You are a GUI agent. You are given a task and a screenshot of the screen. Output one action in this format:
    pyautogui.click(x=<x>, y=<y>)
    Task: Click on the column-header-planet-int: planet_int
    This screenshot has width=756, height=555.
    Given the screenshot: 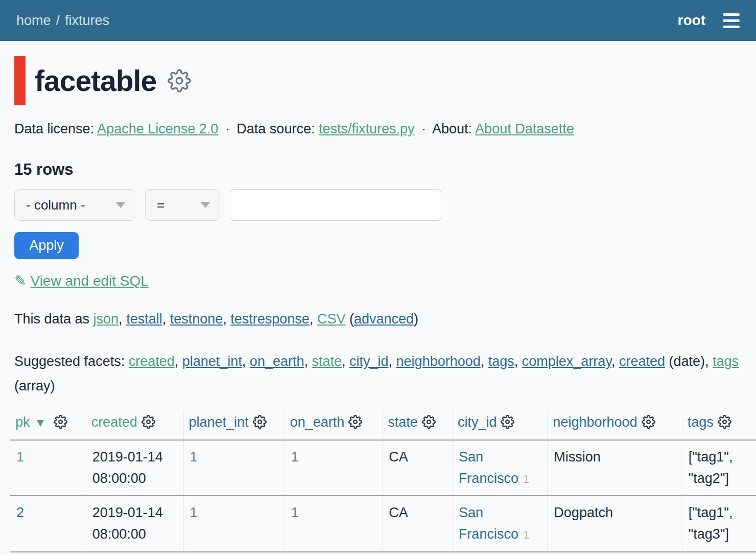 What is the action you would take?
    pyautogui.click(x=234, y=425)
    